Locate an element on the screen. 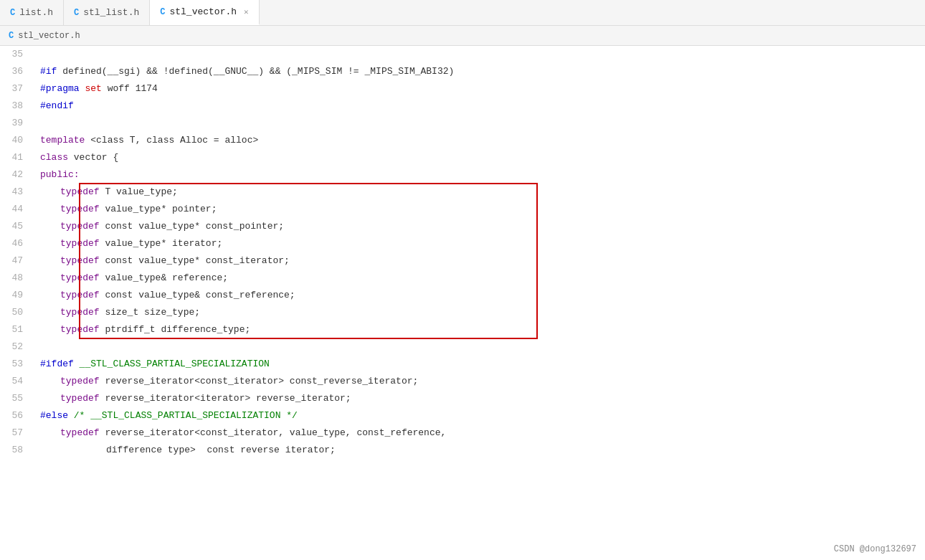  line-number: 53 is located at coordinates (17, 364).